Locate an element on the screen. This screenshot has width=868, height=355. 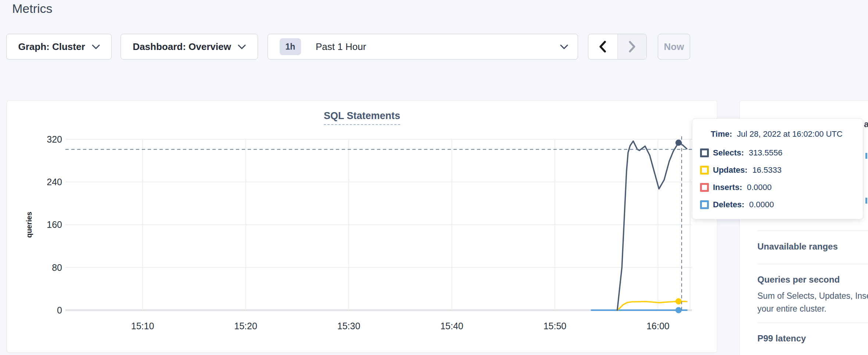
clipped-text-fragment: a is located at coordinates (866, 124).